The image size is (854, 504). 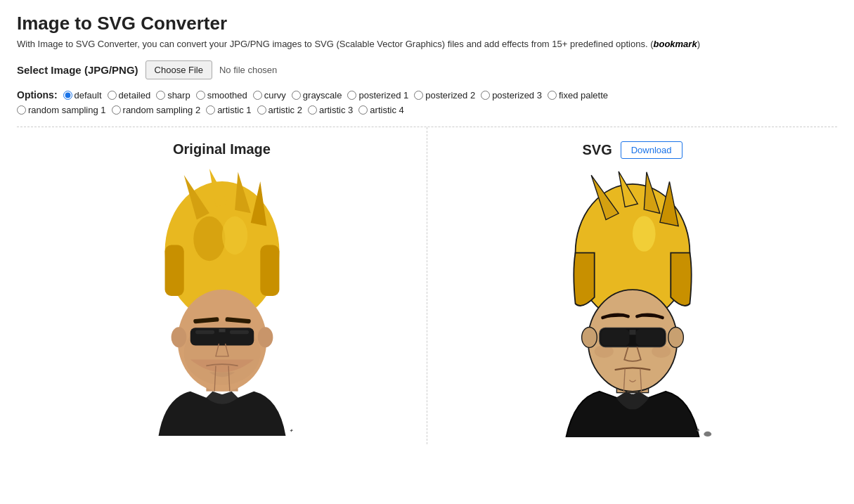 I want to click on svg-output-image: ✦, so click(x=633, y=304).